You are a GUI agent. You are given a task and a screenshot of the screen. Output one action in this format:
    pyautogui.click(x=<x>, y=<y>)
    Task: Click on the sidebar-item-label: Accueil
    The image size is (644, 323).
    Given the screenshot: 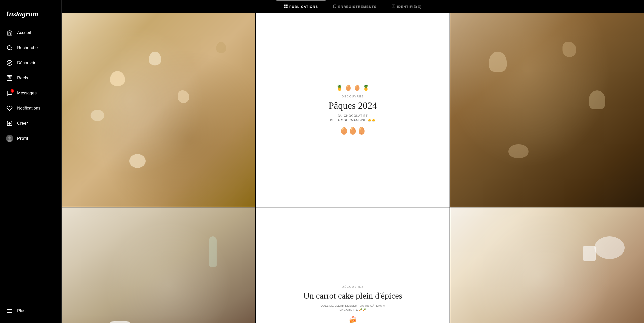 What is the action you would take?
    pyautogui.click(x=24, y=33)
    